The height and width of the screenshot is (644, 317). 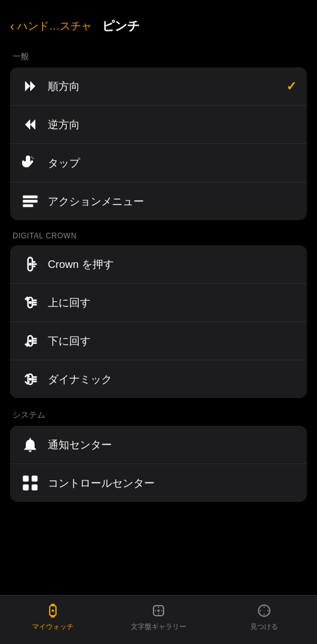 What do you see at coordinates (172, 303) in the screenshot?
I see `scroll-up-label: 上に回す` at bounding box center [172, 303].